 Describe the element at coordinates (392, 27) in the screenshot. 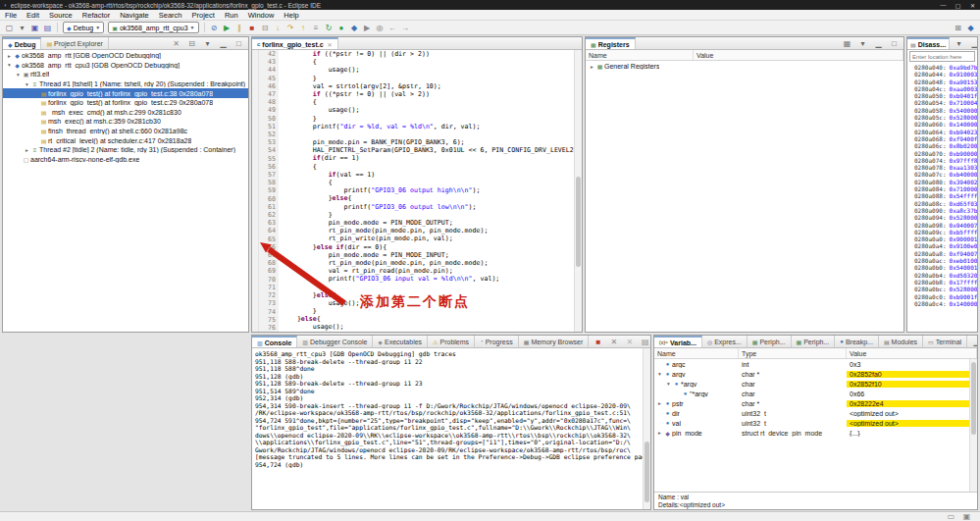

I see `last-edit-location-icon: ←` at that location.